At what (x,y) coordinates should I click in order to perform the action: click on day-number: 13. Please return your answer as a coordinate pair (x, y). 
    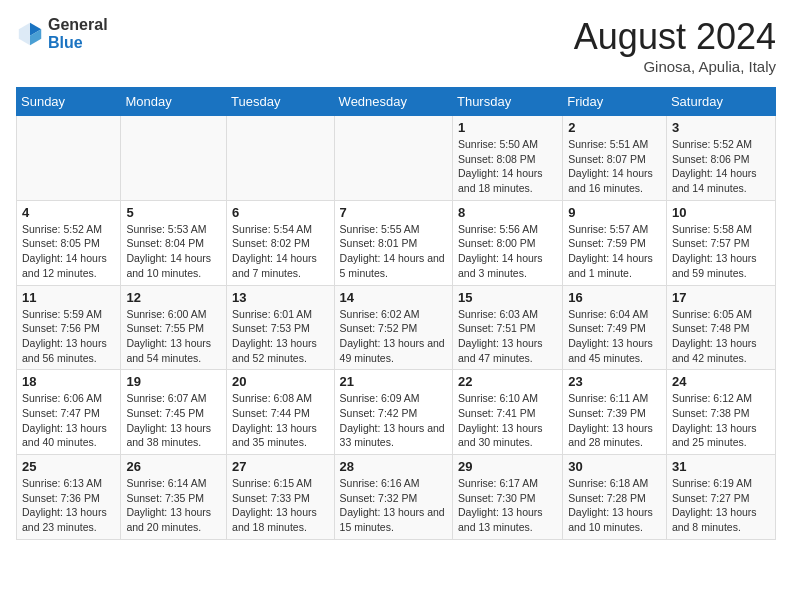
    Looking at the image, I should click on (280, 298).